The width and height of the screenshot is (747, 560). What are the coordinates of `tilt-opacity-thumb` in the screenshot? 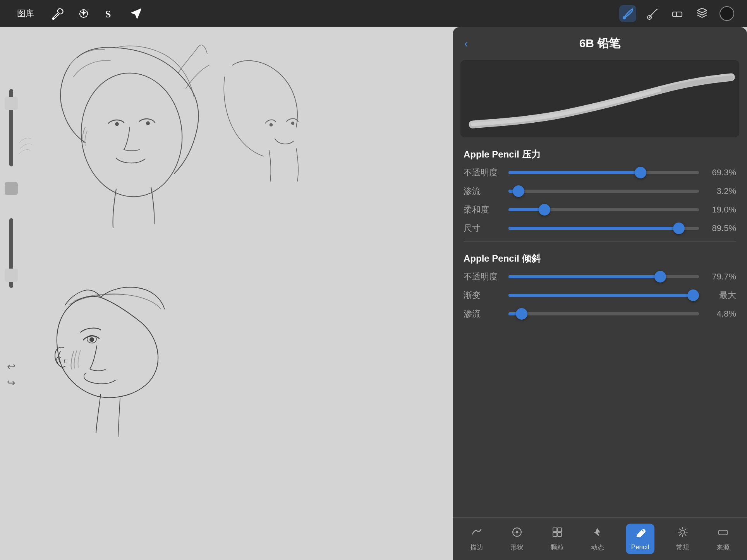 It's located at (660, 277).